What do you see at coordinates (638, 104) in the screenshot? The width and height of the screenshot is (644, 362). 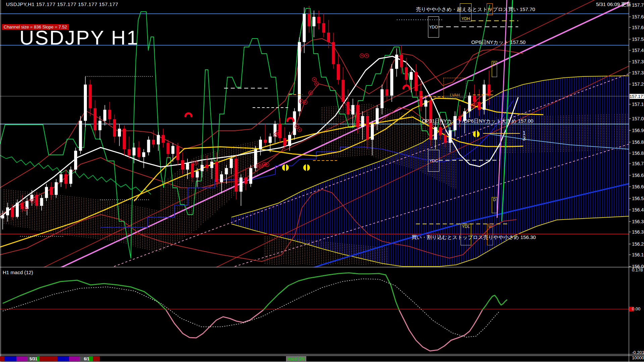 I see `price-axis-label: 157.105` at bounding box center [638, 104].